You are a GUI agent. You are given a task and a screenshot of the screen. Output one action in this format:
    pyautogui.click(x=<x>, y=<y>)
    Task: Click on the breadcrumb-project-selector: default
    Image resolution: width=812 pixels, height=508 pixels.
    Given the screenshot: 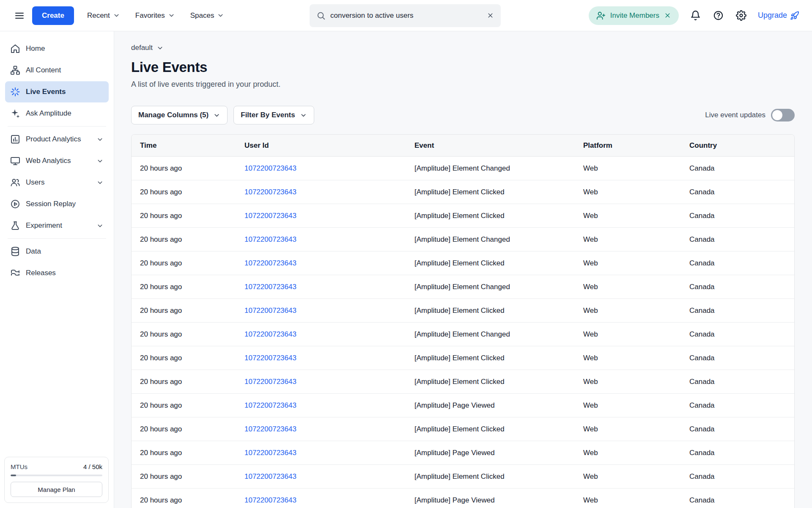 What is the action you would take?
    pyautogui.click(x=147, y=48)
    